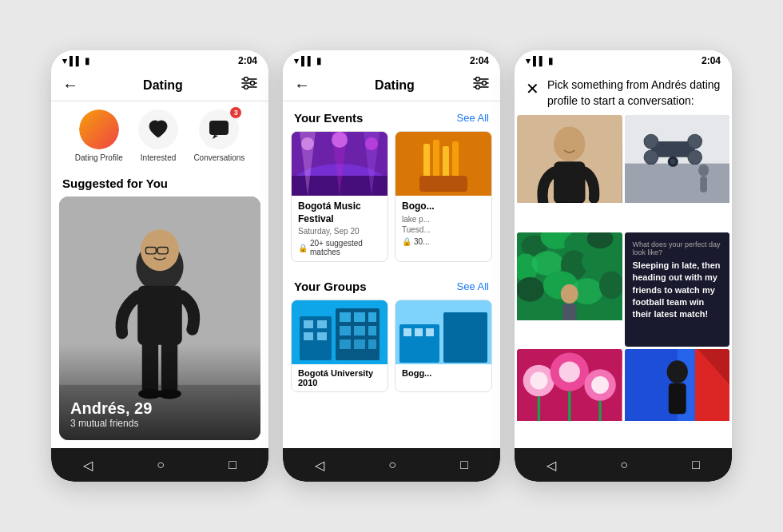 The height and width of the screenshot is (532, 783). Describe the element at coordinates (219, 136) in the screenshot. I see `conversations-icon: 3 Conversations` at that location.